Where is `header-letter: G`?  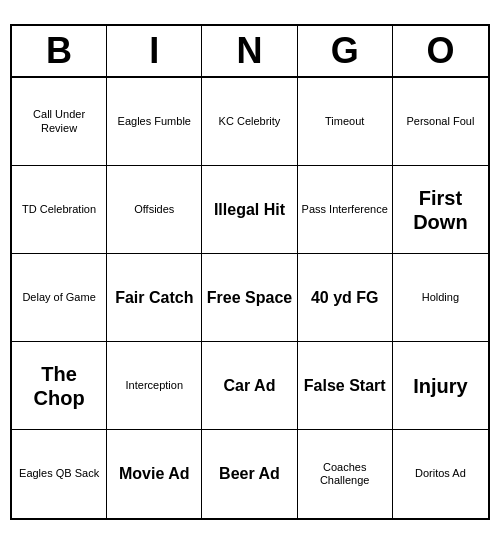
header-letter: G is located at coordinates (346, 51).